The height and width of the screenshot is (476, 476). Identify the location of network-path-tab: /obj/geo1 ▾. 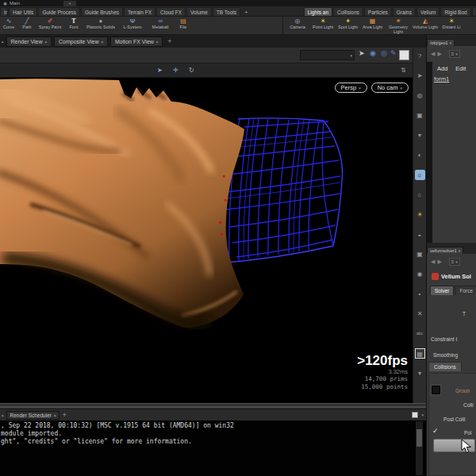
(441, 43).